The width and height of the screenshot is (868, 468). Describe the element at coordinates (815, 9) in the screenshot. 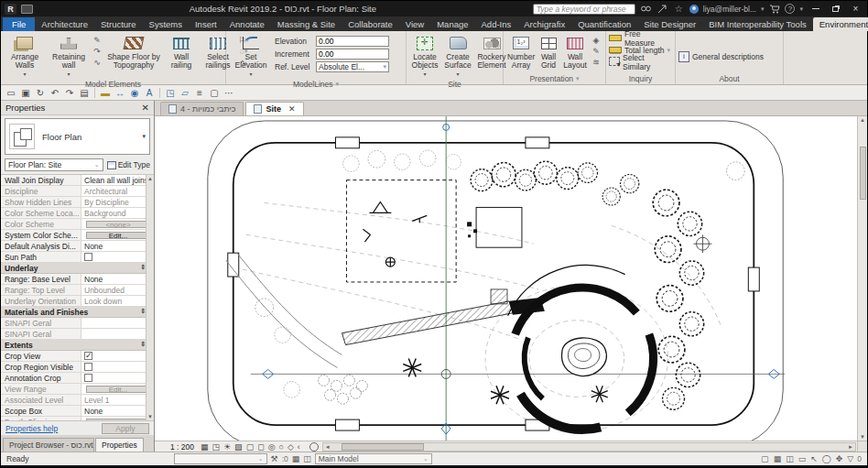

I see `minimize-button` at that location.